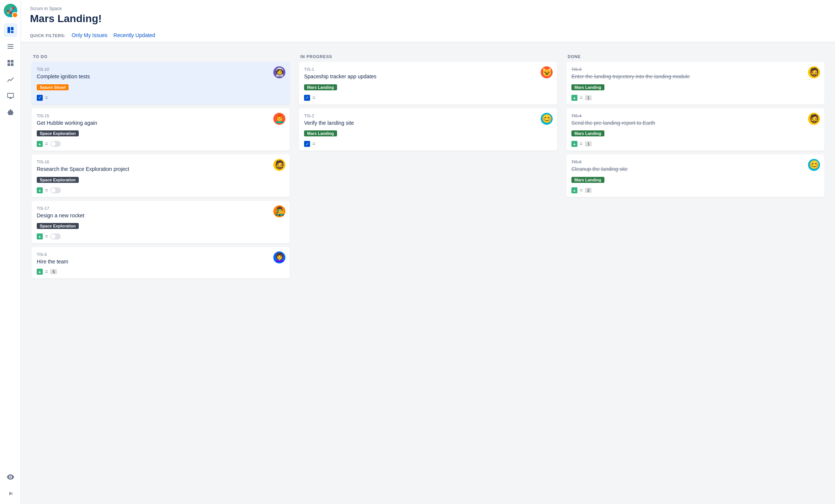 The height and width of the screenshot is (504, 835). I want to click on card-tag: Space Exploration, so click(58, 226).